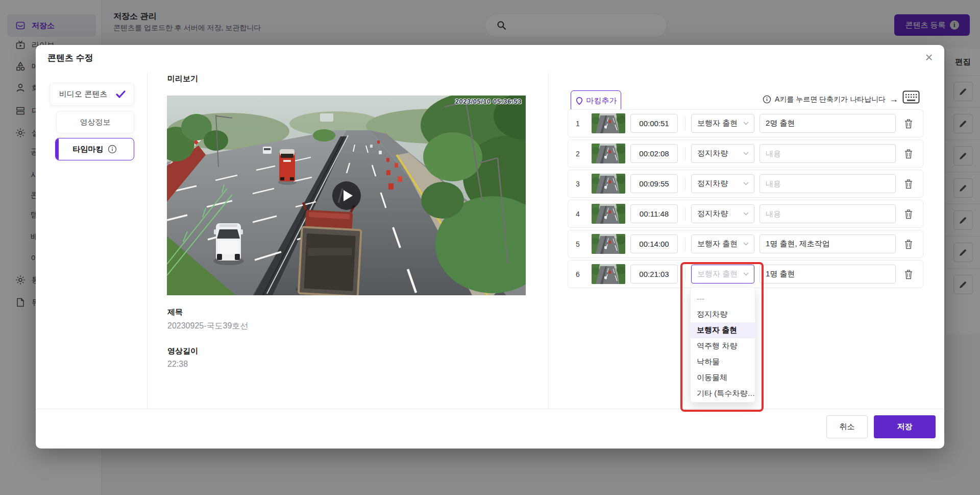 Image resolution: width=980 pixels, height=495 pixels. Describe the element at coordinates (347, 196) in the screenshot. I see `play-button` at that location.